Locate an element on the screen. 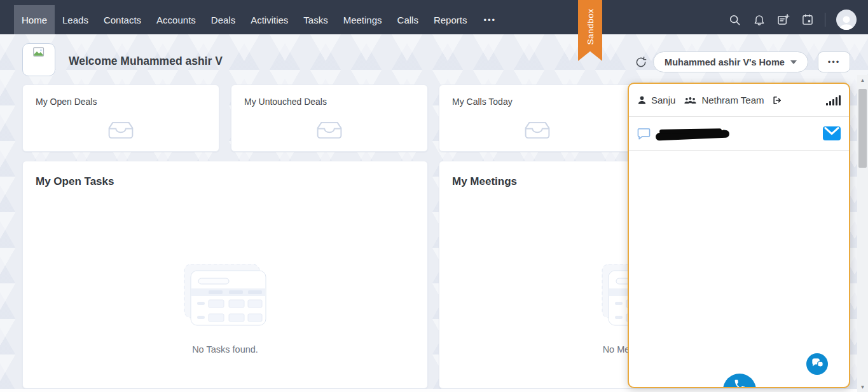 This screenshot has height=392, width=868. envelope-icon is located at coordinates (832, 132).